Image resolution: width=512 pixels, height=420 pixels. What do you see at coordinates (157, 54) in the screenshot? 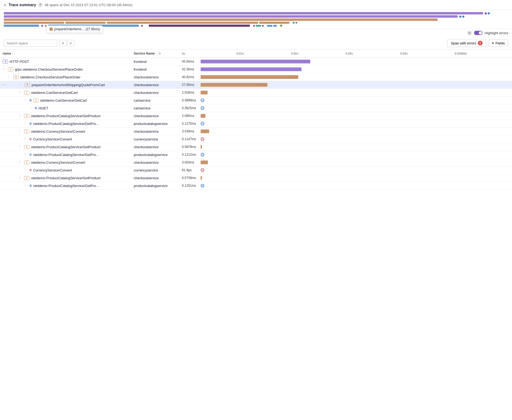
I see `service-sort-icon: ↓` at bounding box center [157, 54].